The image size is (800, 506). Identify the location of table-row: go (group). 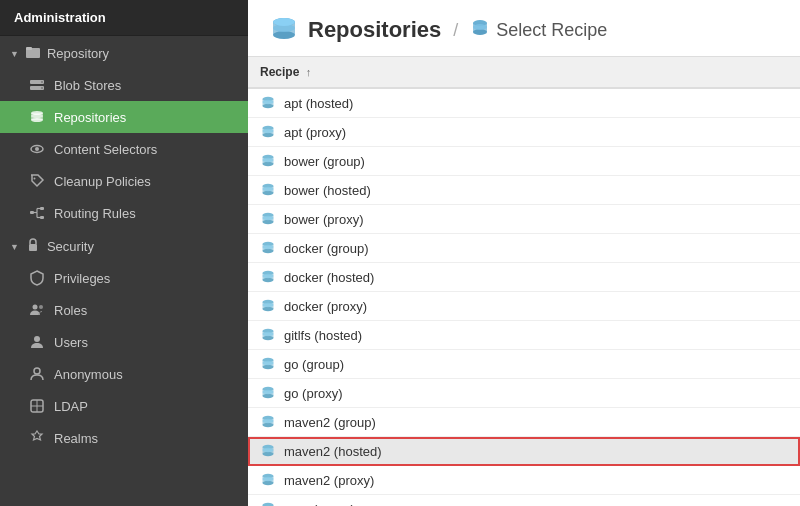
(524, 364).